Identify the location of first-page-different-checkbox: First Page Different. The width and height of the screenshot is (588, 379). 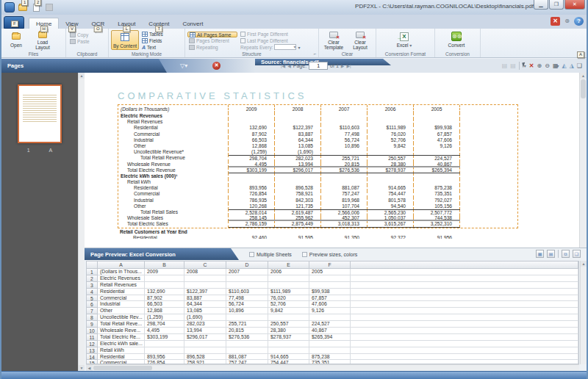
(277, 35).